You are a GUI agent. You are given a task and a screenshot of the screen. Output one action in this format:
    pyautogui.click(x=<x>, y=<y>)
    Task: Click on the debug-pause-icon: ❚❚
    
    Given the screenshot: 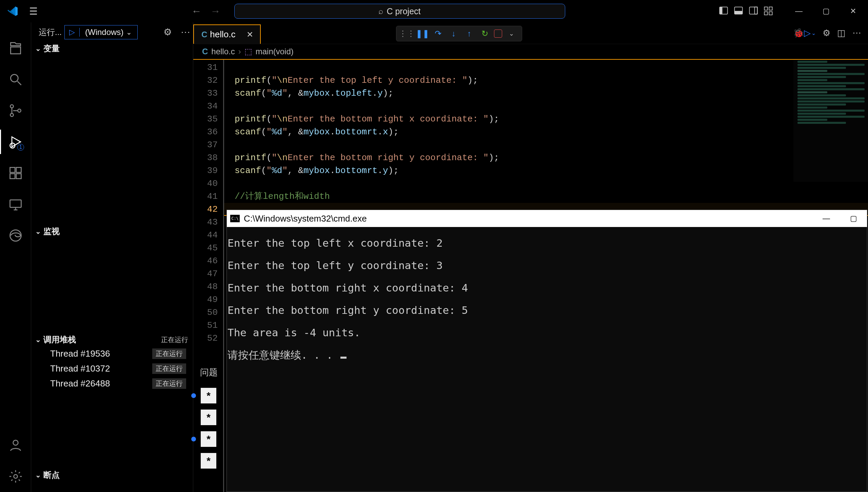 What is the action you would take?
    pyautogui.click(x=422, y=34)
    